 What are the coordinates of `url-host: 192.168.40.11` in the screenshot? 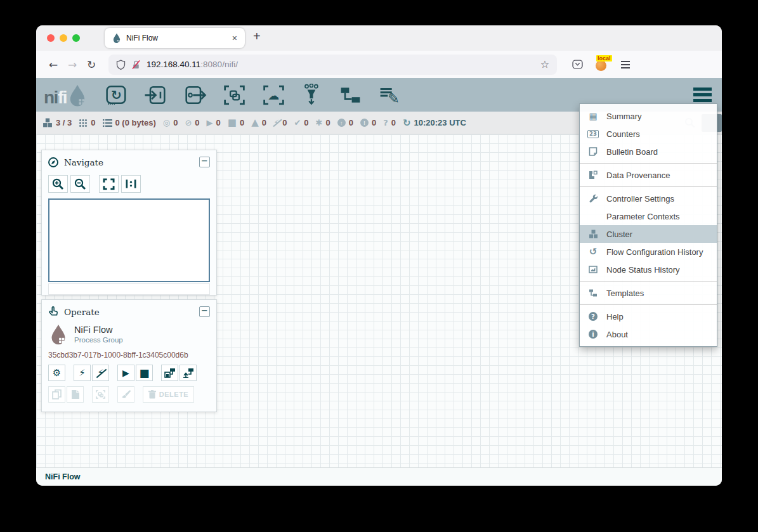 It's located at (174, 65).